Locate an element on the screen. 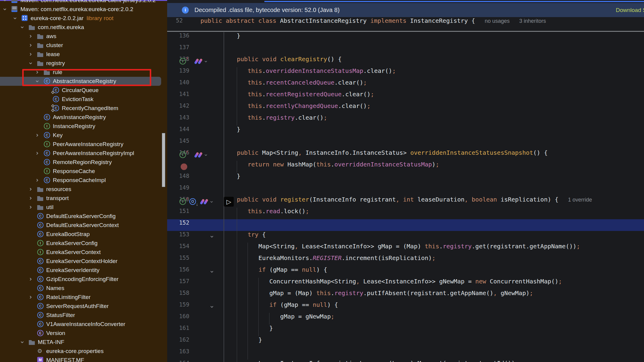 This screenshot has height=362, width=644. breakpoint-icon is located at coordinates (184, 167).